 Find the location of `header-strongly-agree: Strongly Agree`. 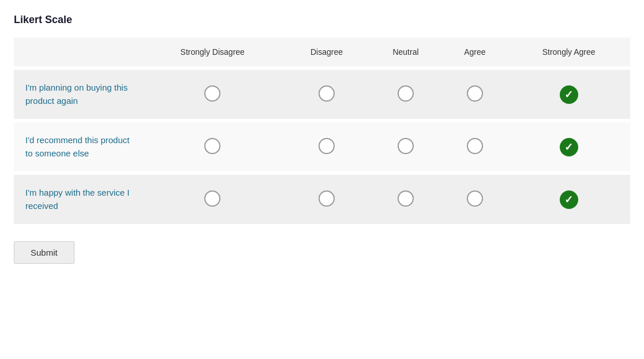

header-strongly-agree: Strongly Agree is located at coordinates (569, 53).